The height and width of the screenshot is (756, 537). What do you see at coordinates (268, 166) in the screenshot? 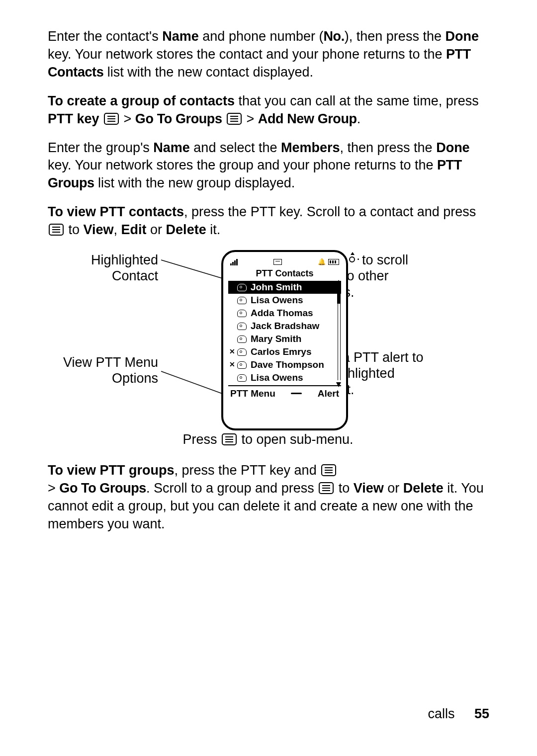
I see `para-enter-group: Enter the group's Name and select the Me…` at bounding box center [268, 166].